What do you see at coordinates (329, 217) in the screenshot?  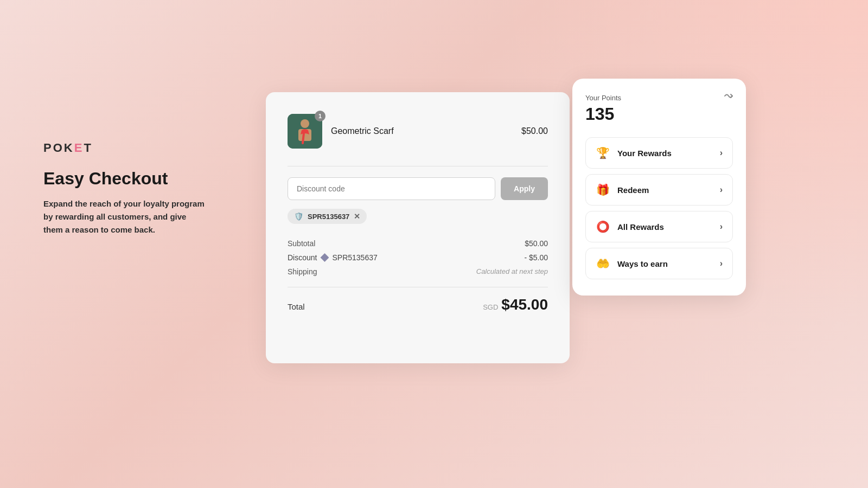 I see `coupon-code: SPR5135637` at bounding box center [329, 217].